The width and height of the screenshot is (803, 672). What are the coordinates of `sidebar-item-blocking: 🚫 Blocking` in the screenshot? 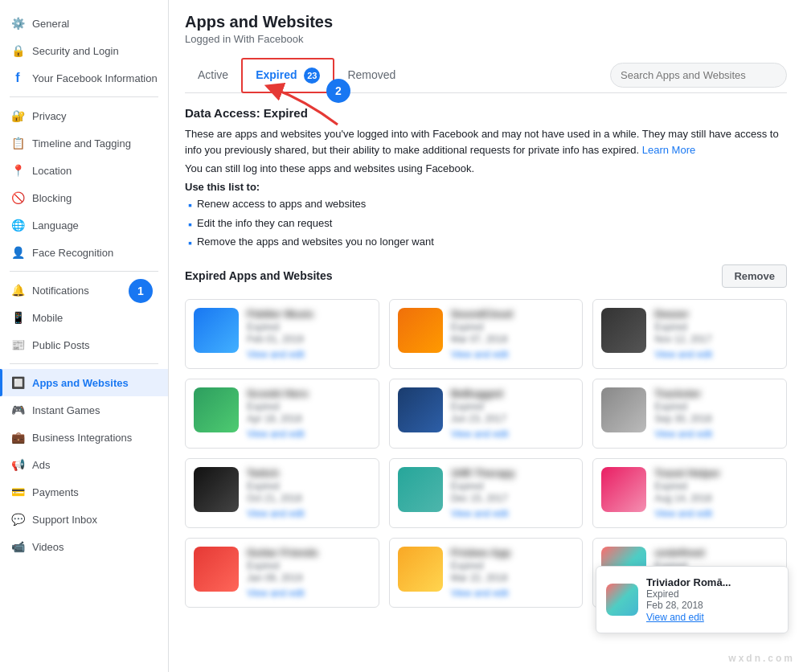 It's located at (84, 198).